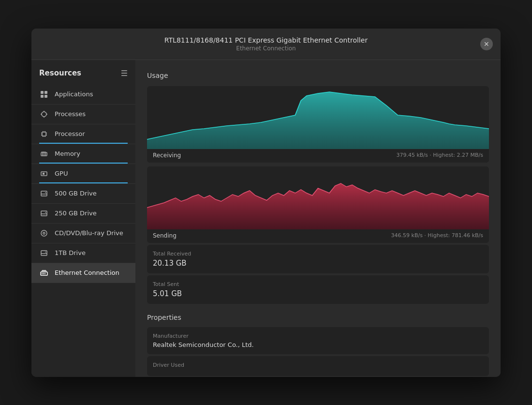 Image resolution: width=532 pixels, height=405 pixels. What do you see at coordinates (266, 45) in the screenshot?
I see `titlebar: RTL8111/8168/8411 PCI Express Gigabit Et…` at bounding box center [266, 45].